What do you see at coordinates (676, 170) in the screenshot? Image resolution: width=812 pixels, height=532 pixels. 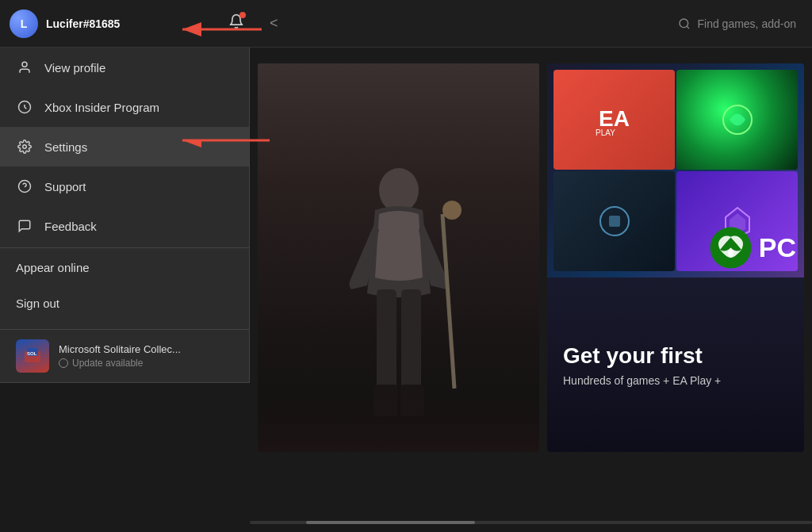 I see `promo-top: EA PLAY` at bounding box center [676, 170].